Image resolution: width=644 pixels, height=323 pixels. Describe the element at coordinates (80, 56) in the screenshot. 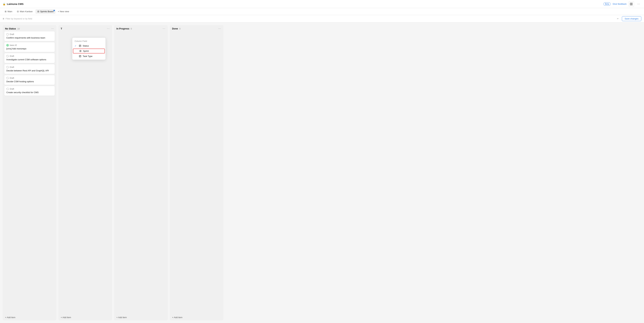

I see `task-type-field-icon` at that location.